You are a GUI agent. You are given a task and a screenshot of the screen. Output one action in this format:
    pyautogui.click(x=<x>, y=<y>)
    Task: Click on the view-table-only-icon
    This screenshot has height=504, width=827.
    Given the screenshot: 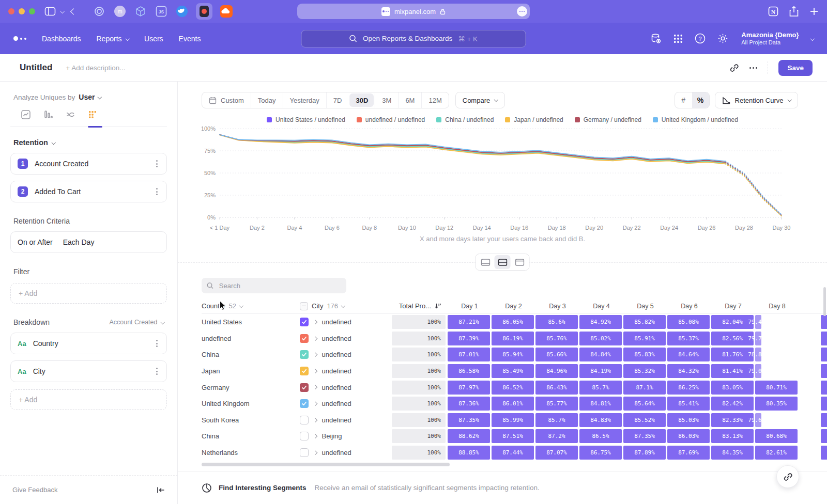 What is the action you would take?
    pyautogui.click(x=520, y=262)
    